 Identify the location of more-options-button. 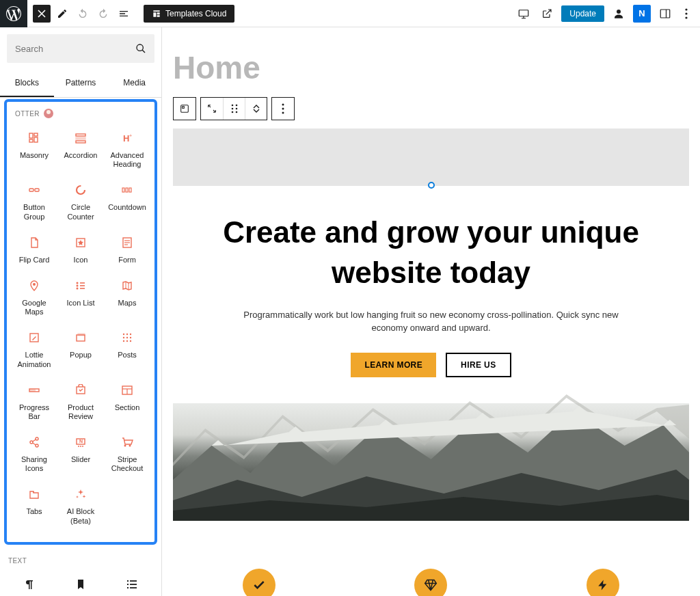
(686, 14).